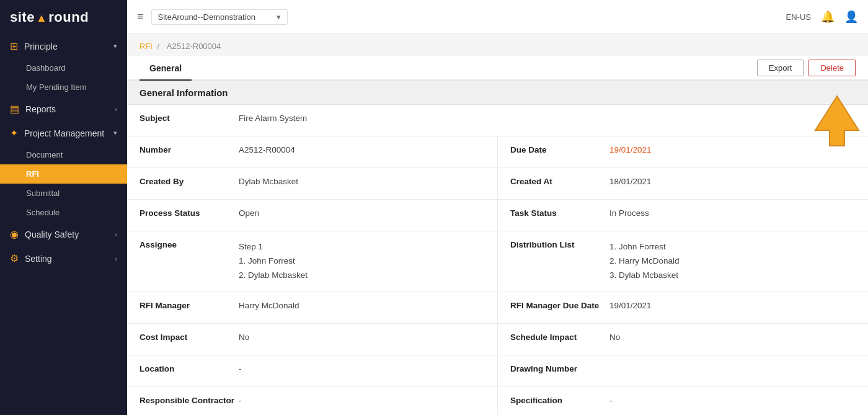 This screenshot has height=415, width=868. Describe the element at coordinates (63, 46) in the screenshot. I see `sidebar-group-principle: ⊞ Principle ▾` at that location.